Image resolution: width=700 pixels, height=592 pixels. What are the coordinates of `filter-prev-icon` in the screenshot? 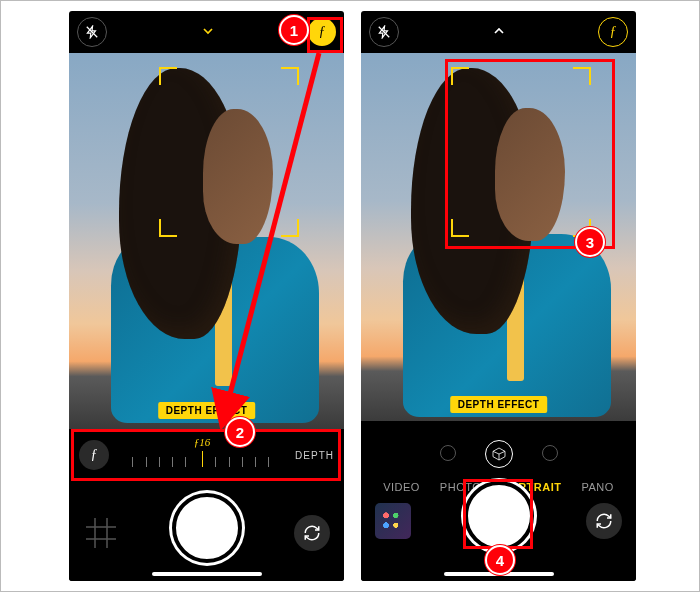 It's located at (448, 453).